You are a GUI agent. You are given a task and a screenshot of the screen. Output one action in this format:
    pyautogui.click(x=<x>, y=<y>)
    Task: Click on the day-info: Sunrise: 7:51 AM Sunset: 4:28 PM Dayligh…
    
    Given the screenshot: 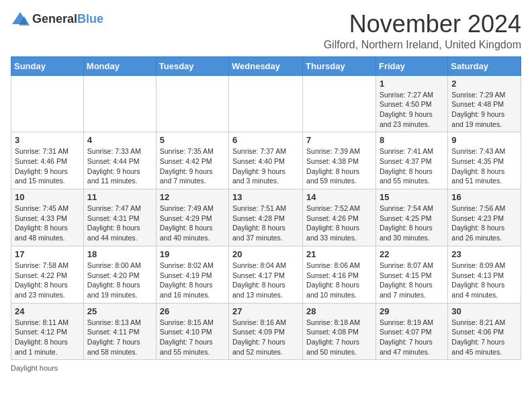 What is the action you would take?
    pyautogui.click(x=266, y=223)
    